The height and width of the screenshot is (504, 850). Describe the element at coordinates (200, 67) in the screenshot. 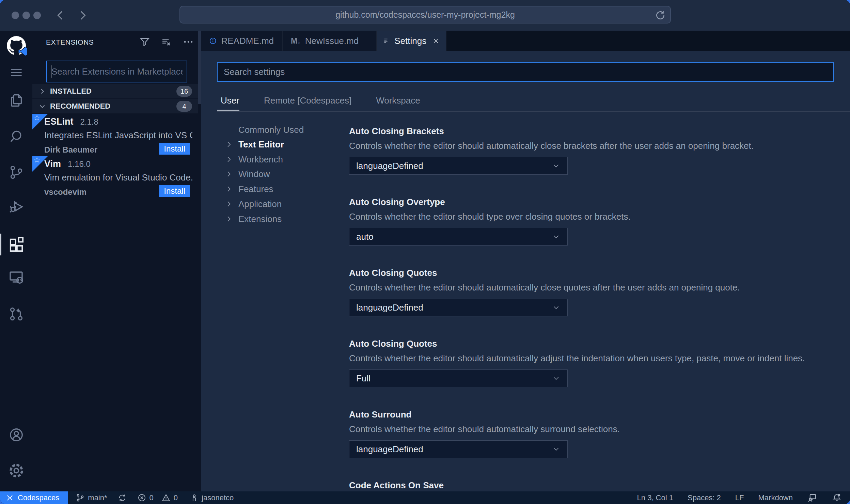

I see `sidebar-scrollbar` at that location.